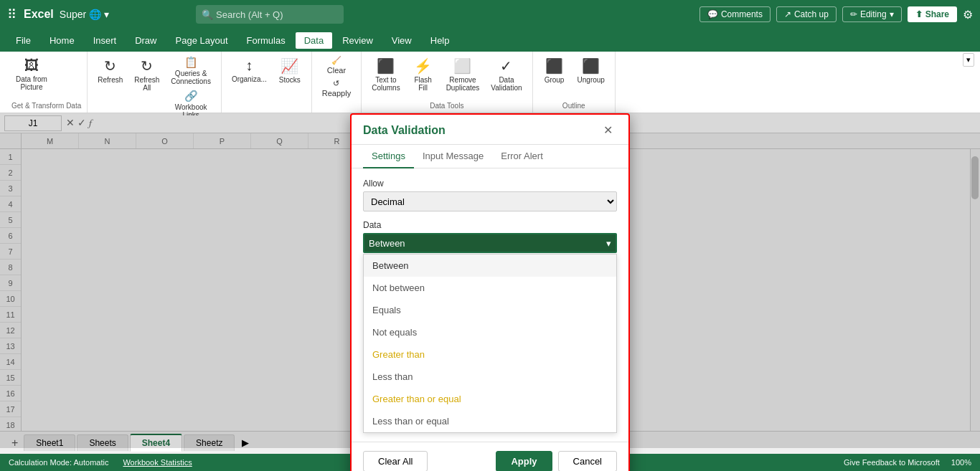  What do you see at coordinates (336, 65) in the screenshot?
I see `clear-button: 🧹 Clear` at bounding box center [336, 65].